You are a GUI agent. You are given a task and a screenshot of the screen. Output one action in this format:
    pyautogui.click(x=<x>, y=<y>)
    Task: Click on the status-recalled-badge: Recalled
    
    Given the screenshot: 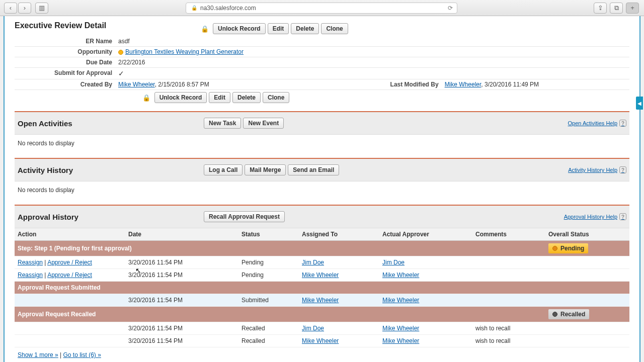 What is the action you would take?
    pyautogui.click(x=569, y=314)
    